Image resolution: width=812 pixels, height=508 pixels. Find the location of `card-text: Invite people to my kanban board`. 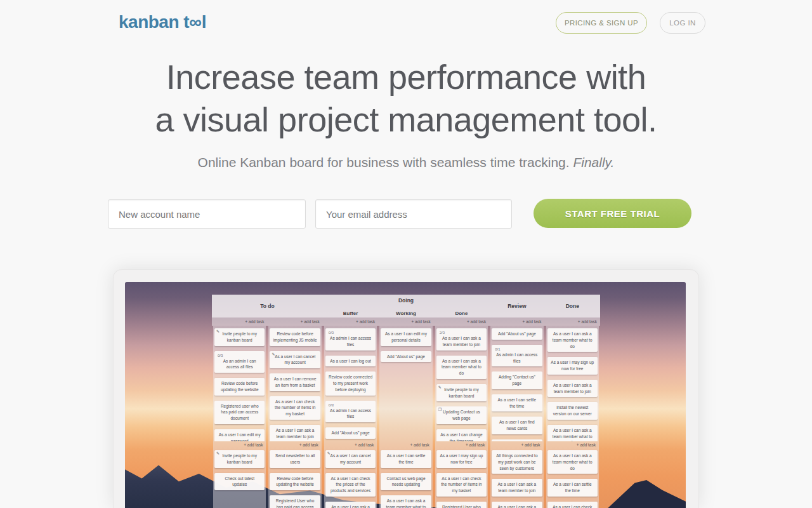

card-text: Invite people to my kanban board is located at coordinates (240, 459).